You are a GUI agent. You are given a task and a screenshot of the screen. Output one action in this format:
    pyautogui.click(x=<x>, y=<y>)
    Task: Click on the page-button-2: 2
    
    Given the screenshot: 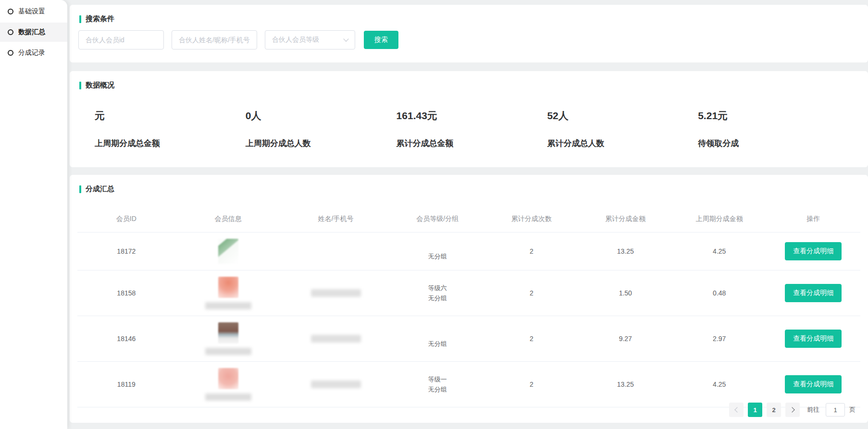 What is the action you would take?
    pyautogui.click(x=774, y=410)
    